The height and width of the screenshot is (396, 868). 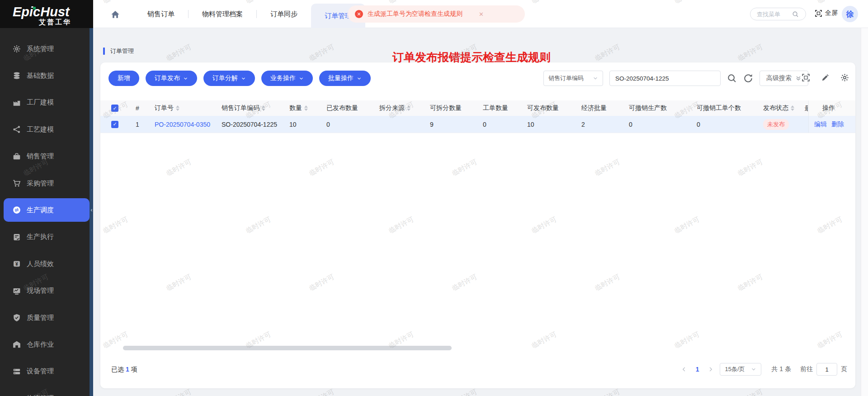 I want to click on refresh-icon, so click(x=748, y=78).